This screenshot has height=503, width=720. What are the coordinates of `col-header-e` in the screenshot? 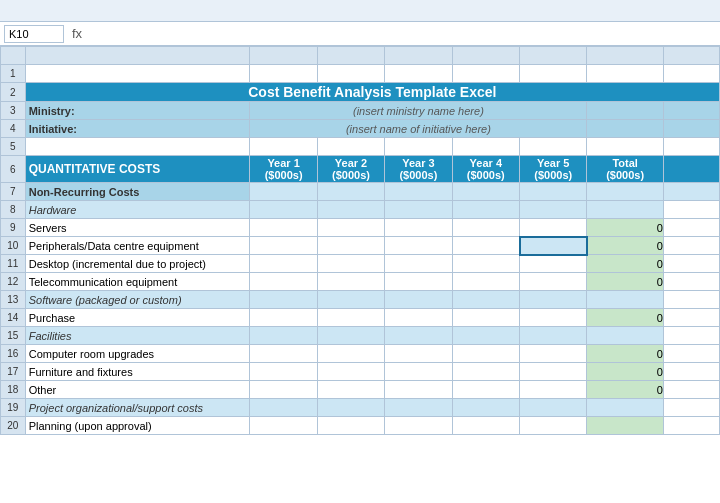 It's located at (486, 56).